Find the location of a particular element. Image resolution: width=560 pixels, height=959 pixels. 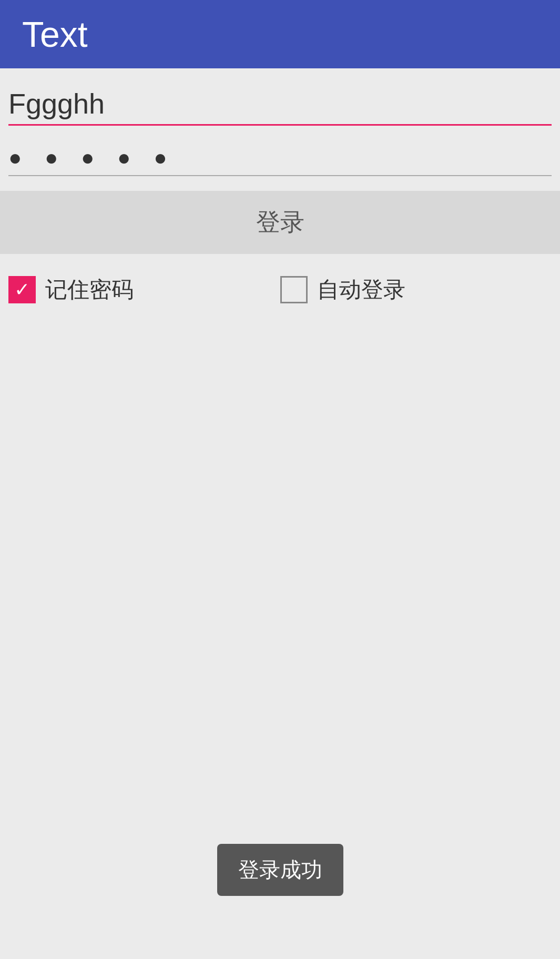

app-bar: Text is located at coordinates (280, 34).